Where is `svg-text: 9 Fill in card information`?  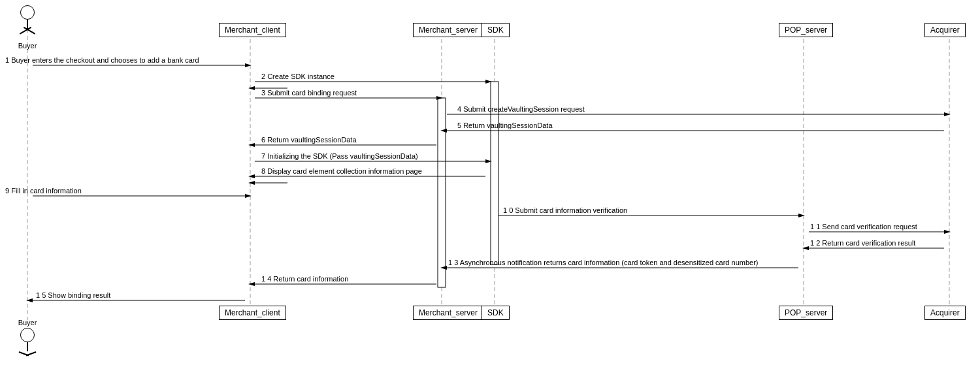 svg-text: 9 Fill in card information is located at coordinates (43, 191).